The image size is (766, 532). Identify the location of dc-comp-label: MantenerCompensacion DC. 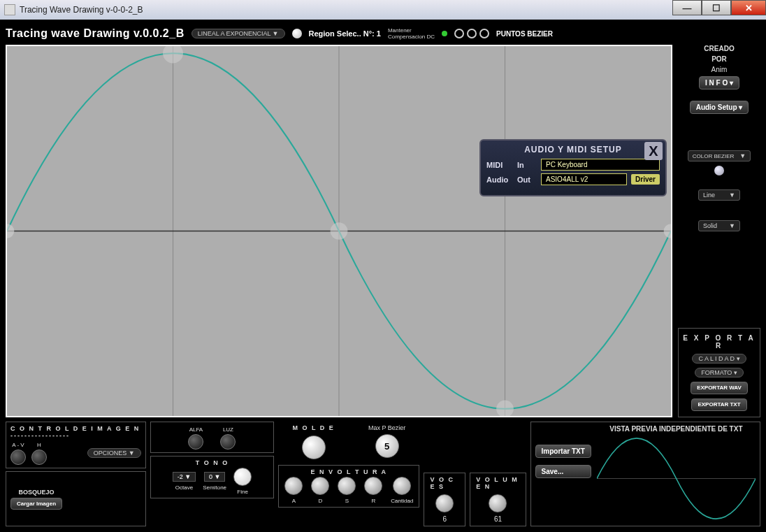
(411, 34).